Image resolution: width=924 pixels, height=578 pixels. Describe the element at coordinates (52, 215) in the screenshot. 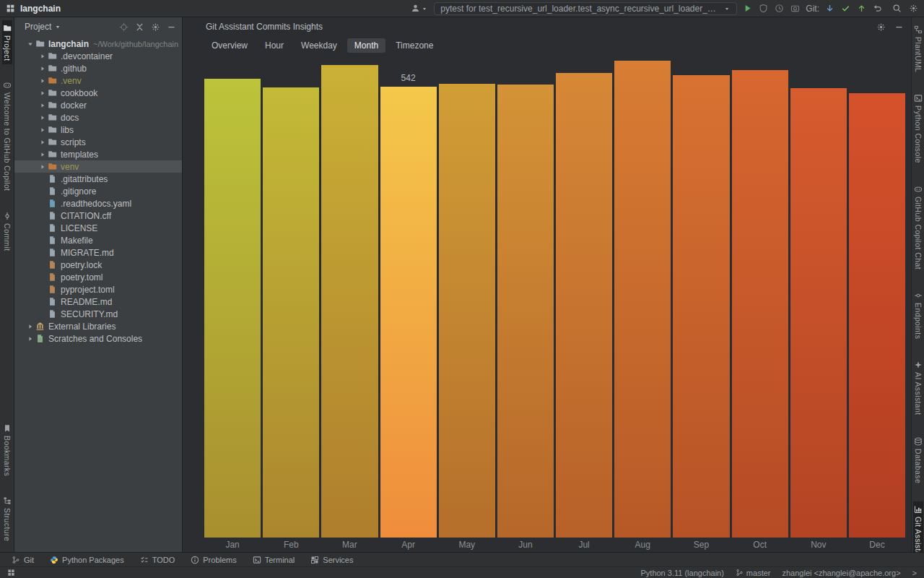

I see `file-icon` at that location.